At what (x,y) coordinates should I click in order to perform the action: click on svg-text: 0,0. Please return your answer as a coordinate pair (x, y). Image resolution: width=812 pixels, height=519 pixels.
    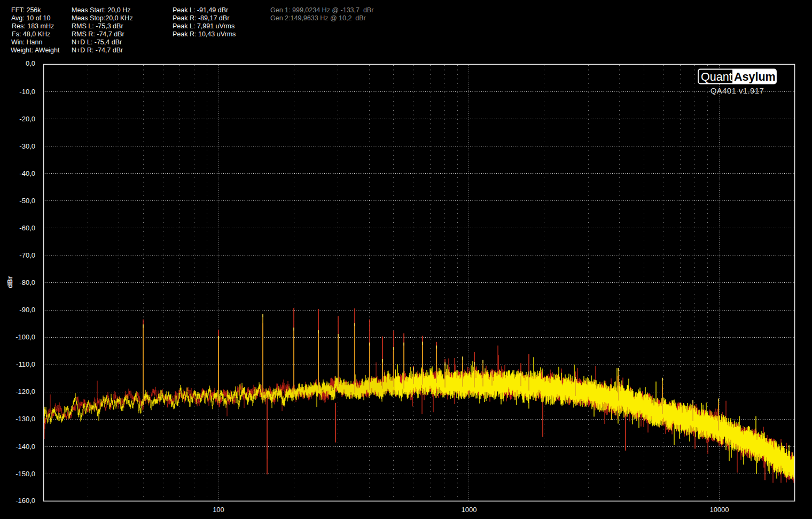
    Looking at the image, I should click on (30, 63).